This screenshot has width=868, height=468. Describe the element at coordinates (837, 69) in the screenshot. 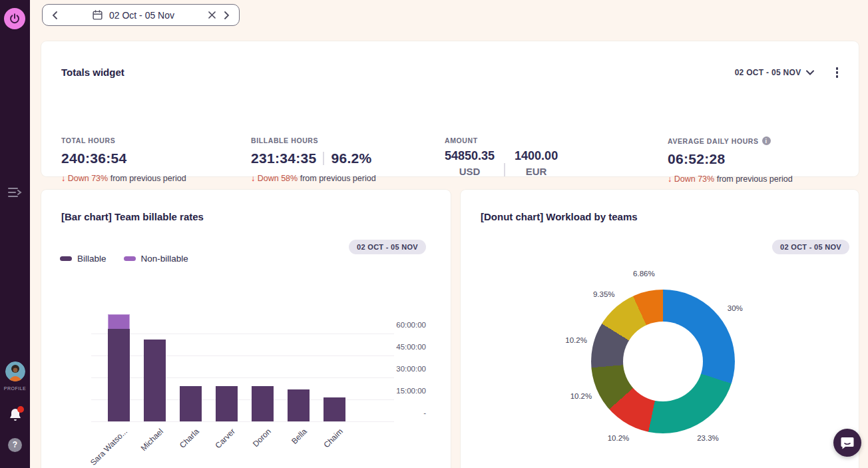

I see `kebab-icon` at that location.